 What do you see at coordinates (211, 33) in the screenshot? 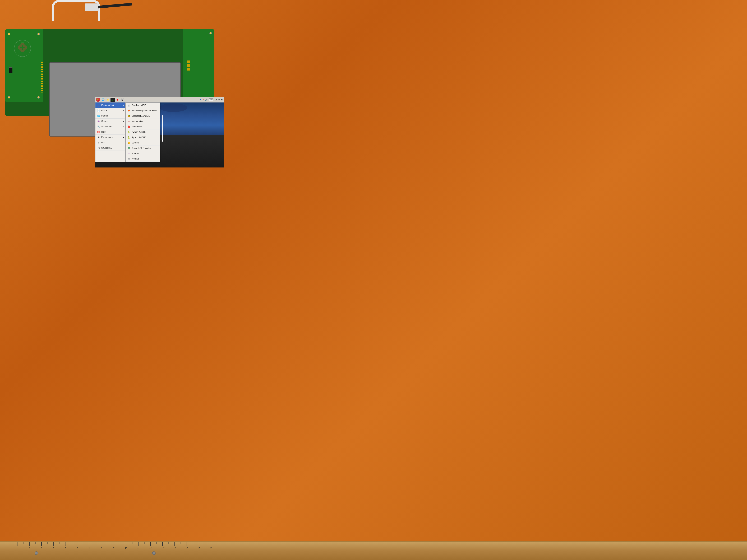
I see `mount-hole-tr` at bounding box center [211, 33].